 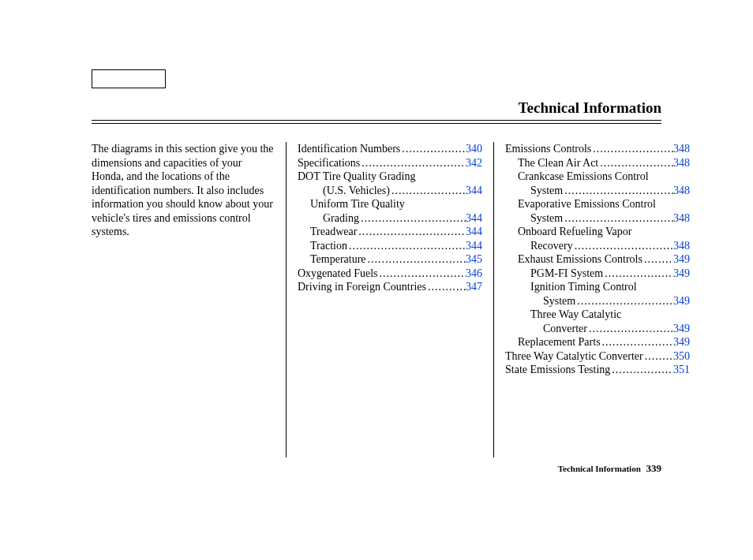 What do you see at coordinates (565, 329) in the screenshot?
I see `toc-label: Converter` at bounding box center [565, 329].